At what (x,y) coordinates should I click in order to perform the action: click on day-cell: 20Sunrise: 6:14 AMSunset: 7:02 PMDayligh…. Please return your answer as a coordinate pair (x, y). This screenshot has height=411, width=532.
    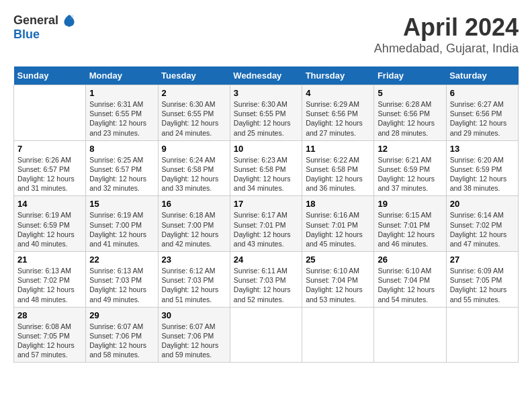
    Looking at the image, I should click on (482, 224).